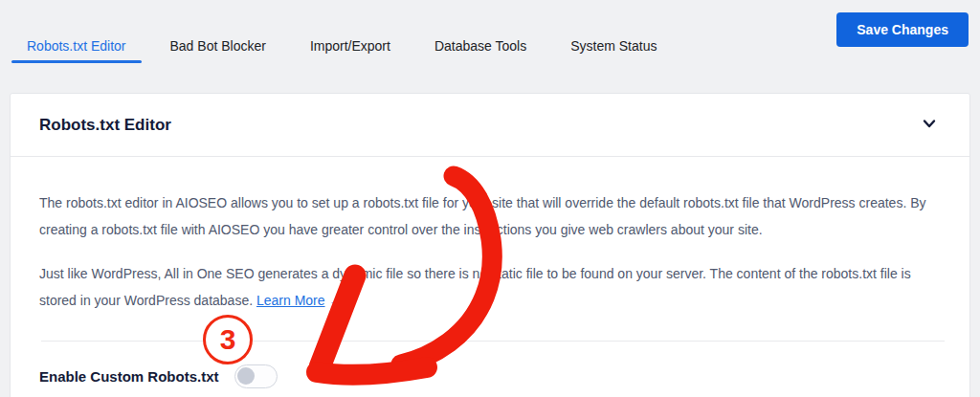  I want to click on learn-more-link-label: Learn More, so click(291, 300).